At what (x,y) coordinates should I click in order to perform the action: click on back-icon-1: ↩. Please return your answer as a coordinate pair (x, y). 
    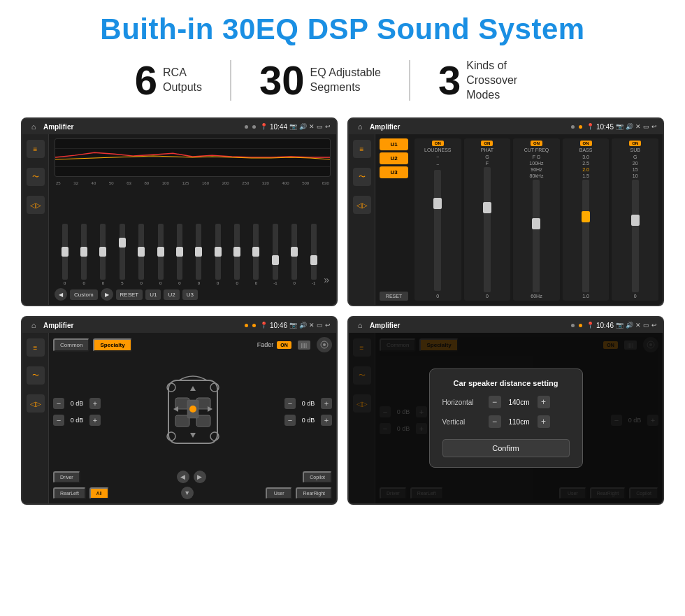
    Looking at the image, I should click on (328, 127).